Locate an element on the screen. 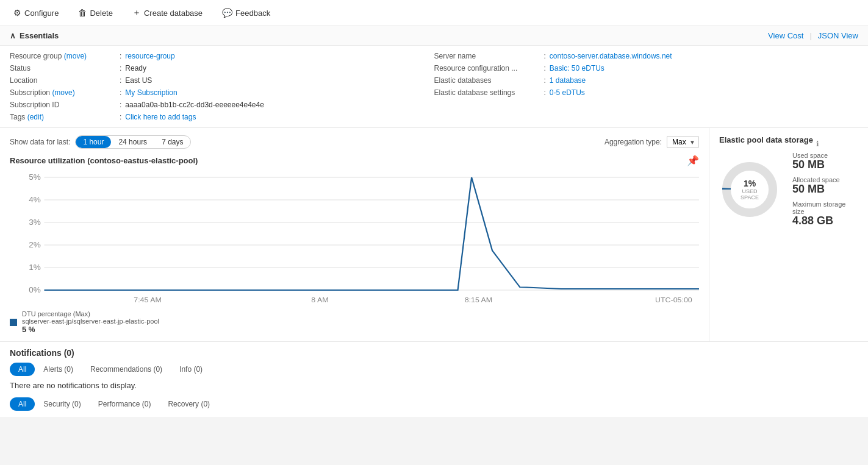  health-tabs: All Security (0) Performance (0) Recover… is located at coordinates (434, 404).